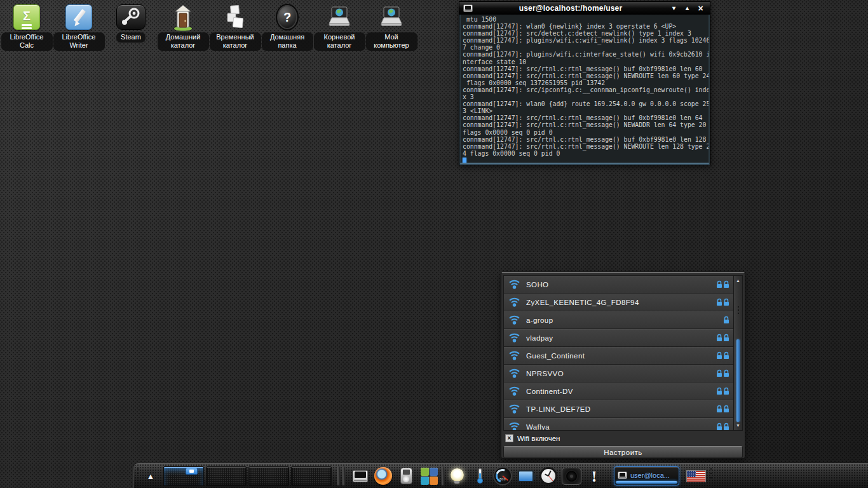 Image resolution: width=868 pixels, height=488 pixels. What do you see at coordinates (548, 476) in the screenshot?
I see `clock-applet-icon` at bounding box center [548, 476].